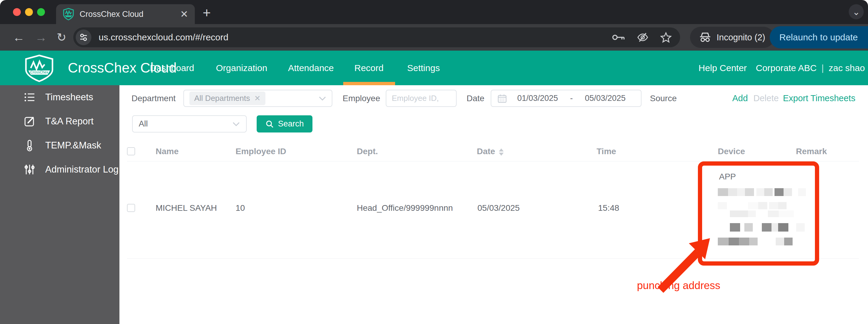  Describe the element at coordinates (369, 68) in the screenshot. I see `nav-record: Record` at that location.